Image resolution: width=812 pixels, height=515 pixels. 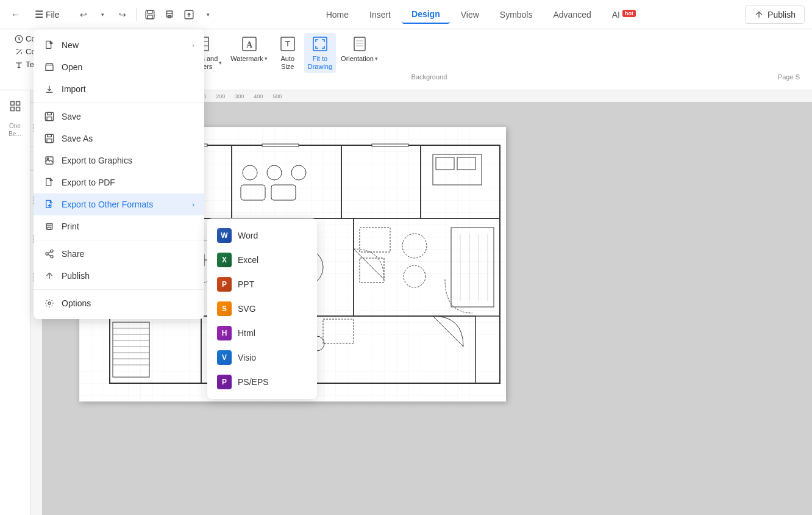 I want to click on menu-item-save-as: Save As, so click(x=119, y=139).